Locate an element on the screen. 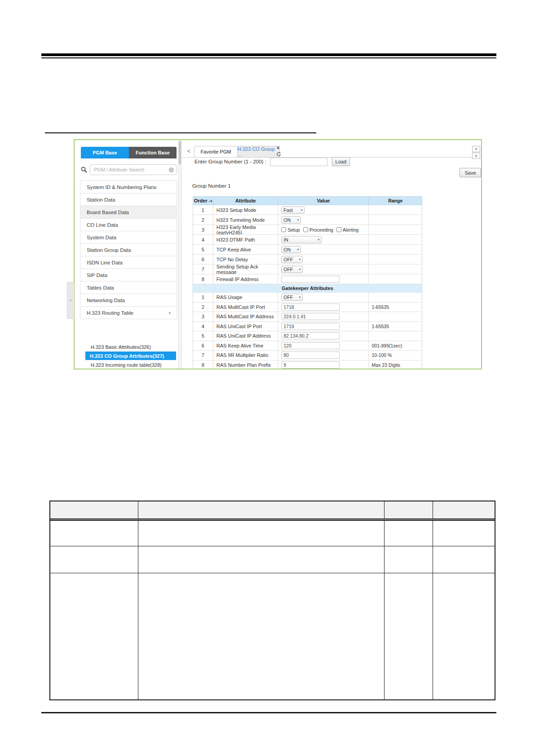  sidebar-item-h323-incoming-route-table: H.323 Incoming route table(328) is located at coordinates (131, 365).